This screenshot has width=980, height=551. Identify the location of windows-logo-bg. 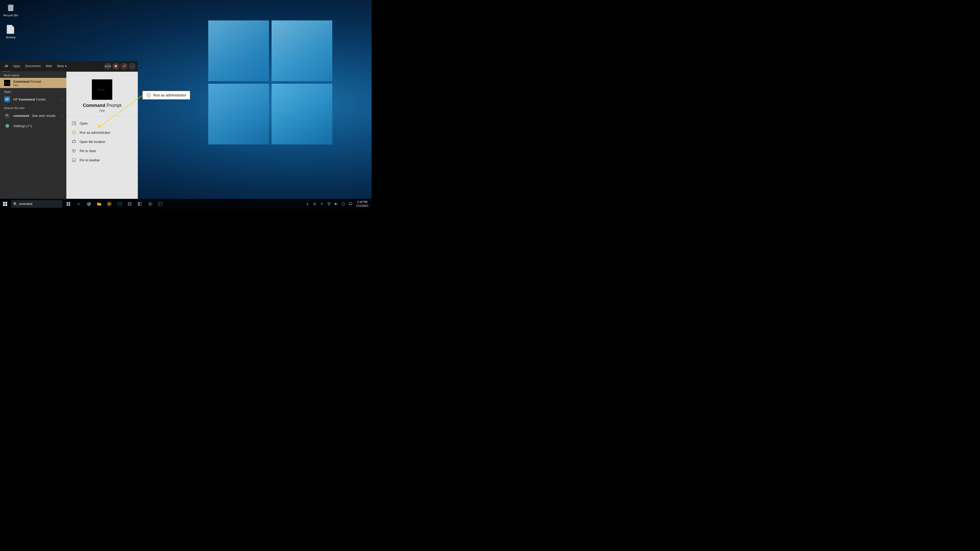
(275, 89).